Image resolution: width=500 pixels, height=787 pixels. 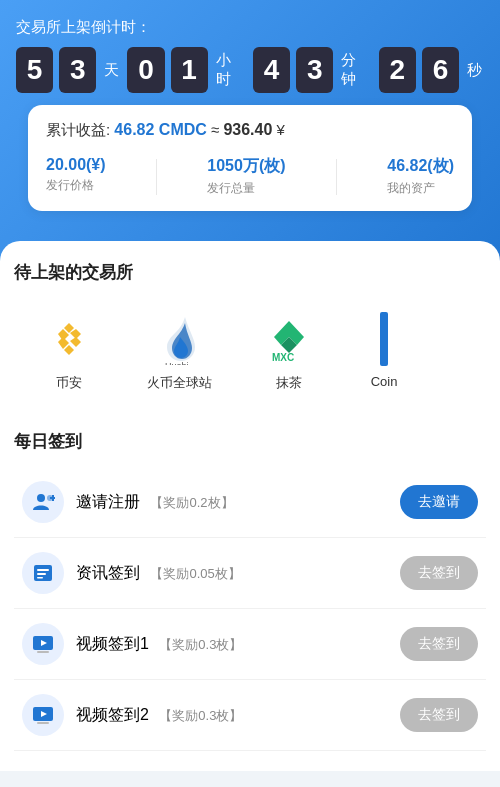 I want to click on stat-issue-price-label: 发行价格, so click(x=70, y=186).